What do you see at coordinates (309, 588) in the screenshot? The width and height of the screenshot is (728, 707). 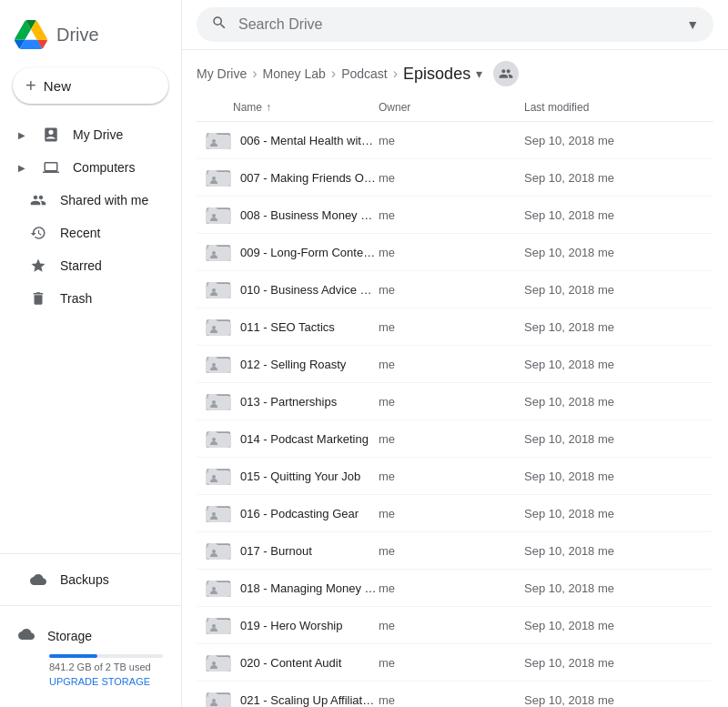 I see `file-name: 018 - Managing Money in Business` at bounding box center [309, 588].